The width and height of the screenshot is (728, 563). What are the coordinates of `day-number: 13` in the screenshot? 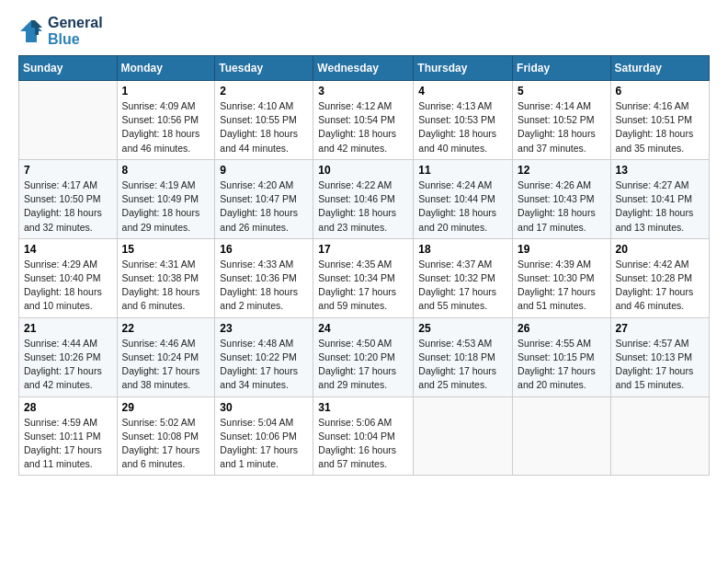 It's located at (660, 170).